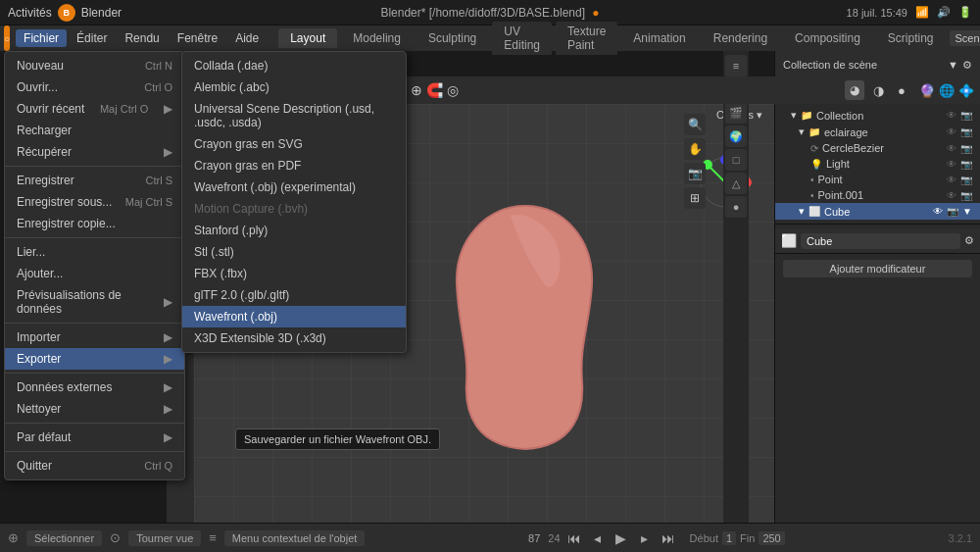  What do you see at coordinates (294, 144) in the screenshot?
I see `export-grease-svg: Crayon gras en SVG` at bounding box center [294, 144].